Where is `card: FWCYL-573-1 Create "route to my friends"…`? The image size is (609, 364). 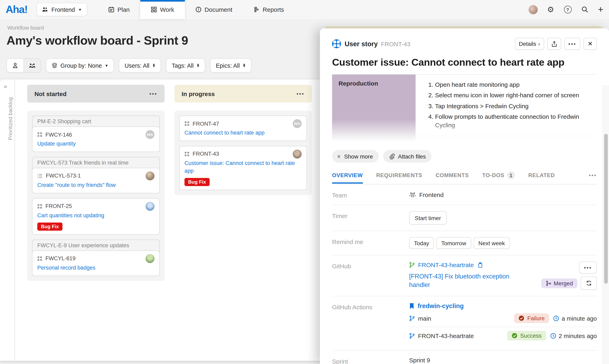 card: FWCYL-573-1 Create "route to my friends"… is located at coordinates (96, 181).